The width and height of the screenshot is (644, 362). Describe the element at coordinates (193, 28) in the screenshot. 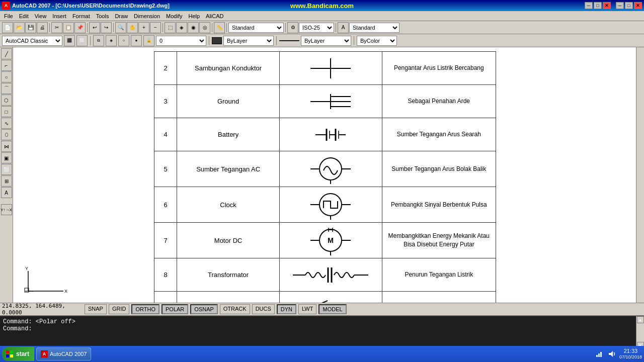

I see `tb-shade: ◉` at that location.